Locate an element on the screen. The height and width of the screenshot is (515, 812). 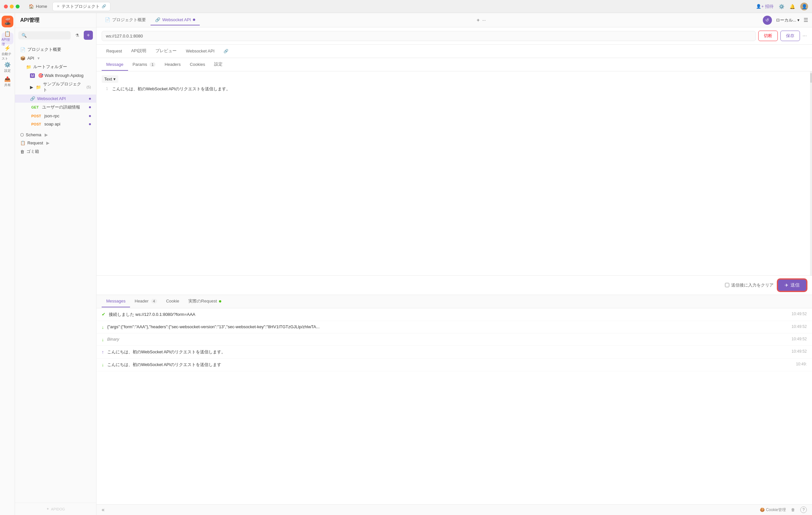
invite-button: 👤+ 招待 is located at coordinates (765, 7).